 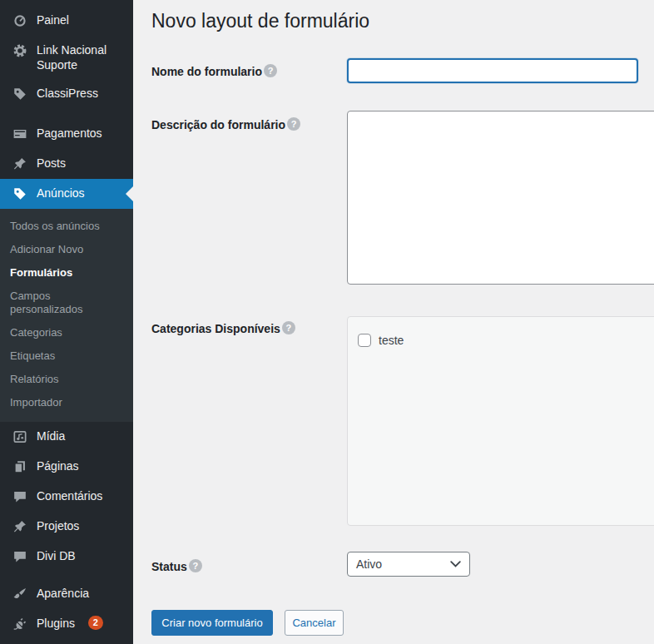 What do you see at coordinates (456, 564) in the screenshot?
I see `chevron-down-icon` at bounding box center [456, 564].